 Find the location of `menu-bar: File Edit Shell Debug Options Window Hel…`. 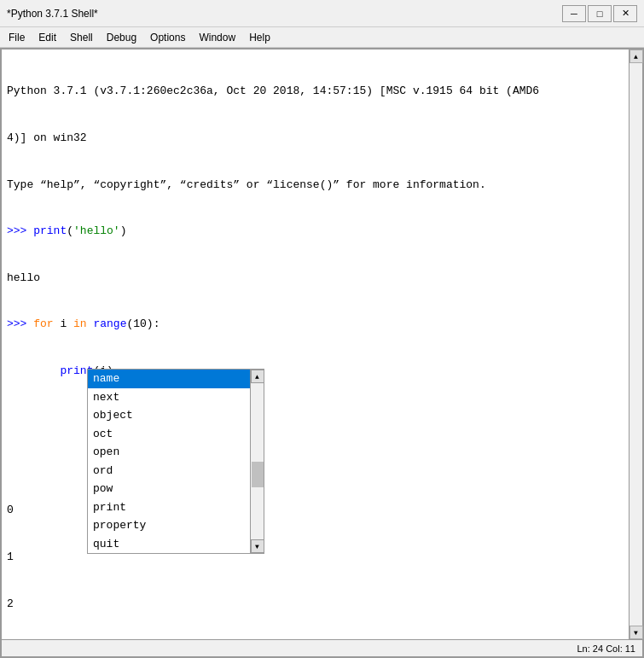

menu-bar: File Edit Shell Debug Options Window Hel… is located at coordinates (322, 38).